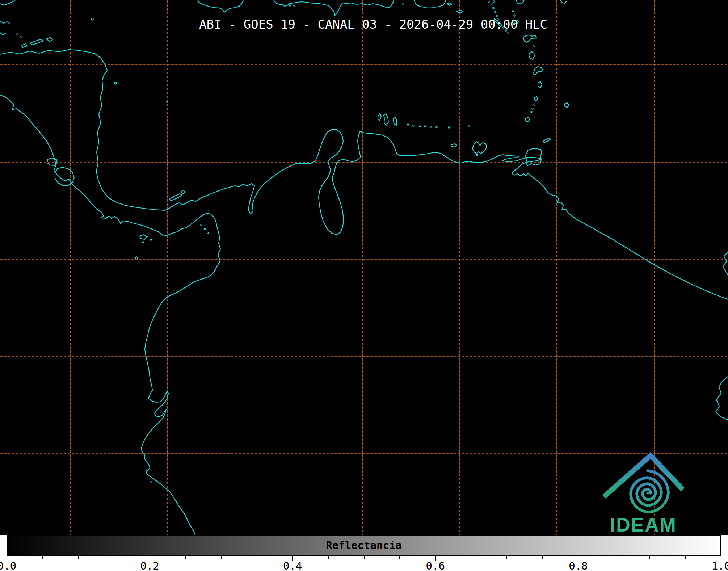 Image resolution: width=728 pixels, height=571 pixels. Describe the element at coordinates (8, 566) in the screenshot. I see `colorbar-tick-label: 0.0` at that location.